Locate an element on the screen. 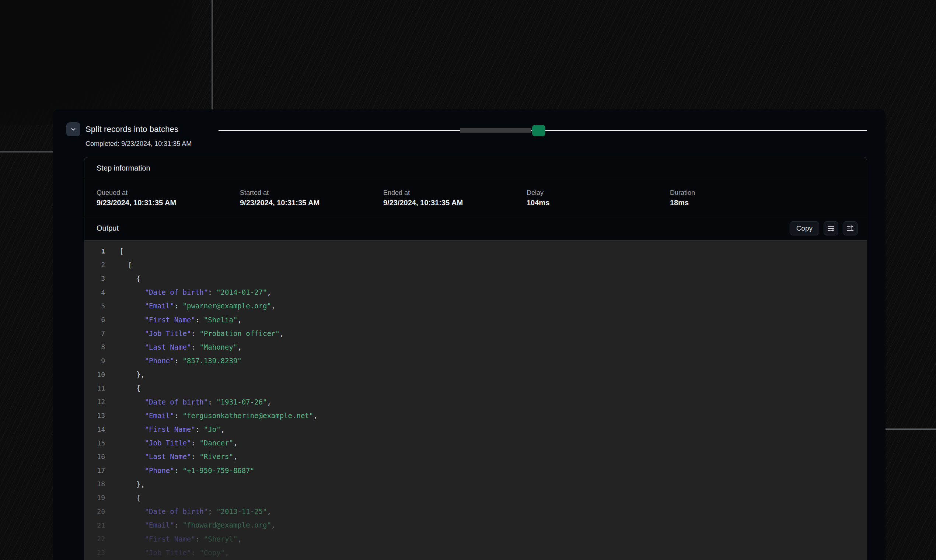  line-content: "First Name": "Jo", is located at coordinates (172, 429).